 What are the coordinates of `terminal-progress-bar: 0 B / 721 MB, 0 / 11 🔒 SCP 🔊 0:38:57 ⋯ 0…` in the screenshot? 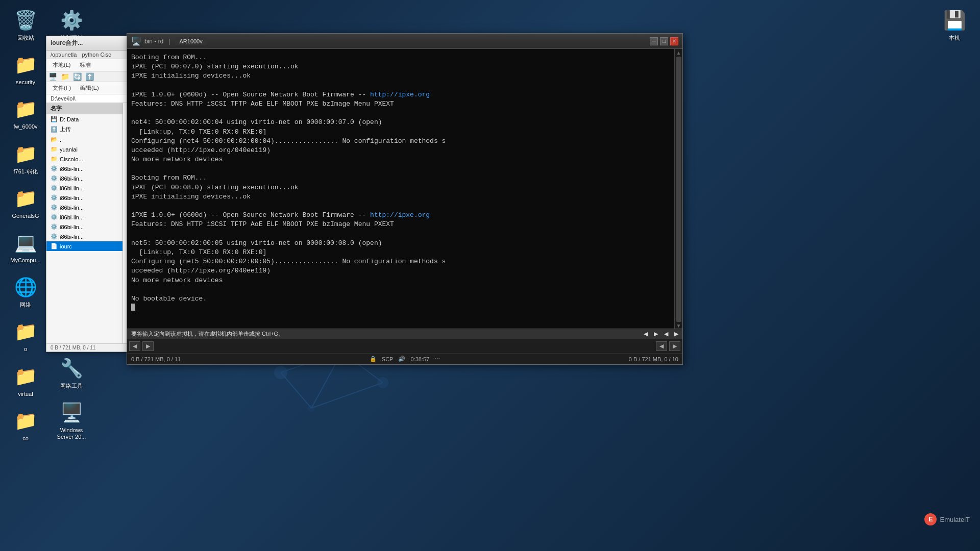 It's located at (405, 359).